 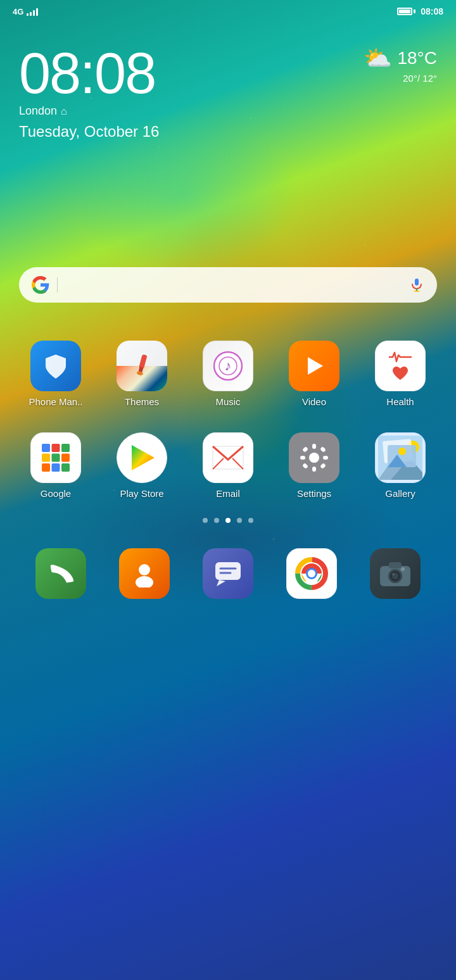 I want to click on app-row-2: Google Play Store, so click(x=228, y=466).